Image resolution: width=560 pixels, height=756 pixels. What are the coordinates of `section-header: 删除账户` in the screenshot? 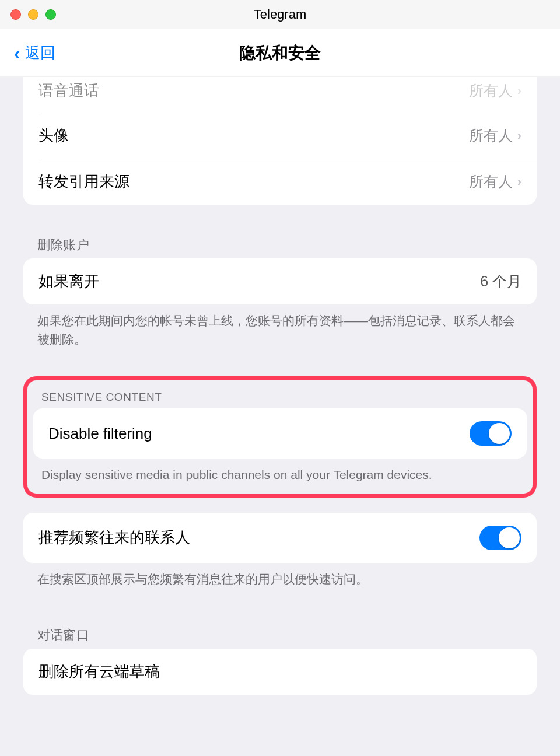 It's located at (280, 242).